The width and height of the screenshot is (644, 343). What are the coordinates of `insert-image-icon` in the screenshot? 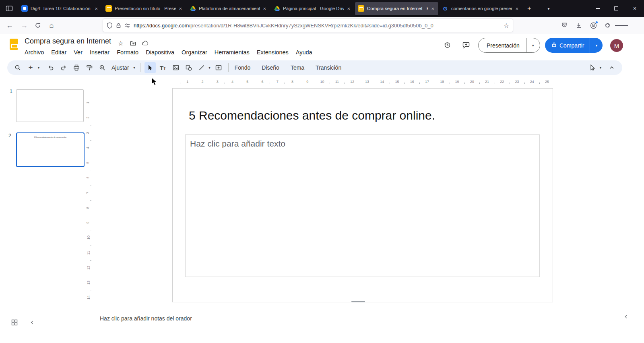 It's located at (176, 68).